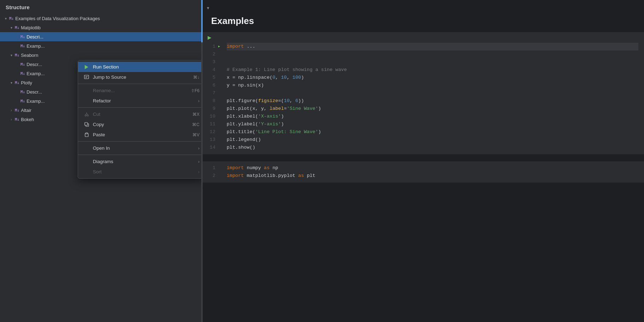  Describe the element at coordinates (423, 37) in the screenshot. I see `code-block-toolbar-1: ▶` at that location.